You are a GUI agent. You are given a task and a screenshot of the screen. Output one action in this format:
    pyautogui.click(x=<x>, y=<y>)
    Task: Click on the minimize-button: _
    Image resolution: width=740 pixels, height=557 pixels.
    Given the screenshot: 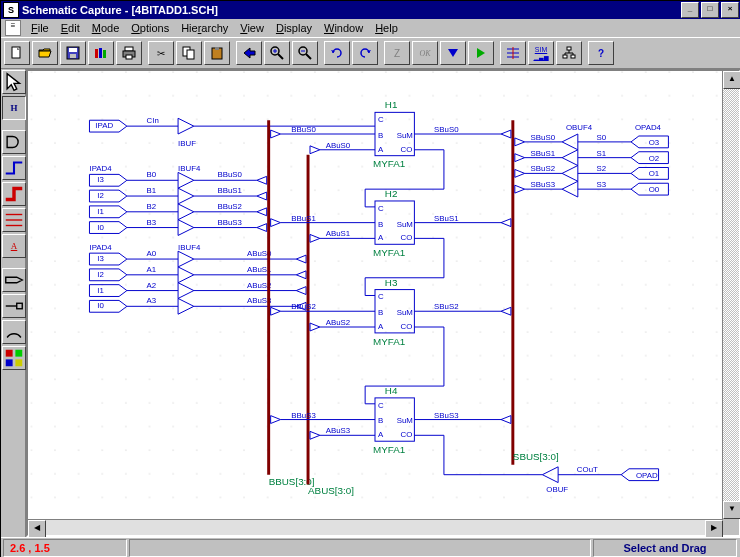 What is the action you would take?
    pyautogui.click(x=690, y=10)
    